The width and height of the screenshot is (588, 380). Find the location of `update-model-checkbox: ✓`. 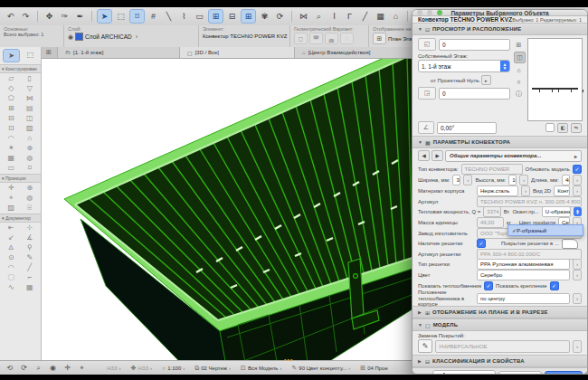

update-model-checkbox: ✓ is located at coordinates (577, 169).